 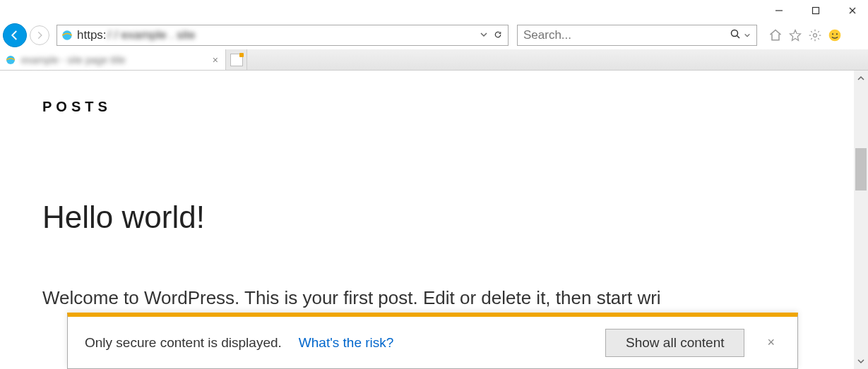 I want to click on scroll-thumb, so click(x=861, y=169).